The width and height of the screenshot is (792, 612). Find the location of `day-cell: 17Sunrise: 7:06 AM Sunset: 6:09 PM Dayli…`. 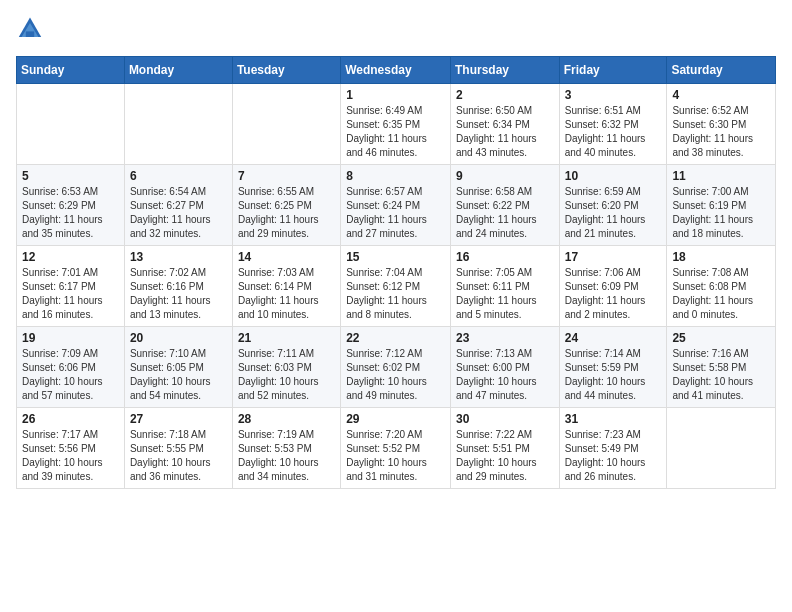

day-cell: 17Sunrise: 7:06 AM Sunset: 6:09 PM Dayli… is located at coordinates (613, 286).